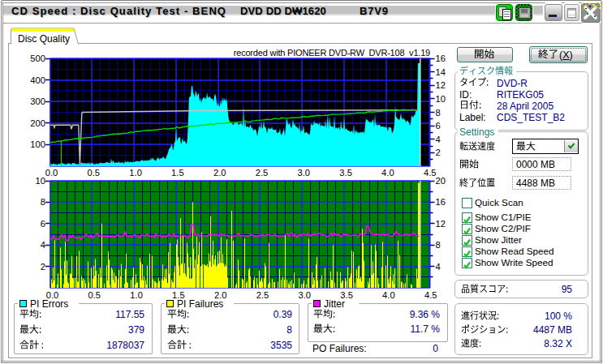  Describe the element at coordinates (37, 144) in the screenshot. I see `svg-text: 100` at that location.